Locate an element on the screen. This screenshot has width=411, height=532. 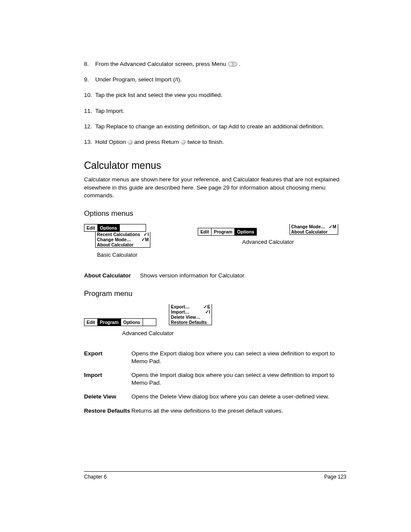
menu-item-label: Import… is located at coordinates (180, 312).